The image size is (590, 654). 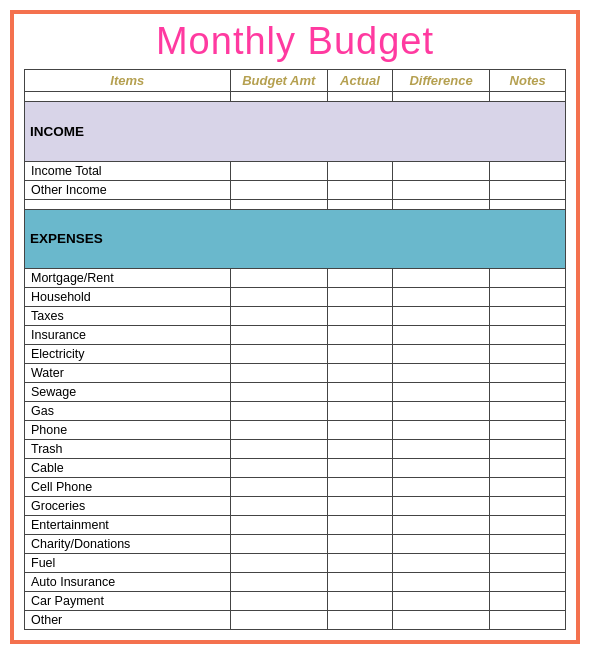 I want to click on header-difference: Difference, so click(x=440, y=81).